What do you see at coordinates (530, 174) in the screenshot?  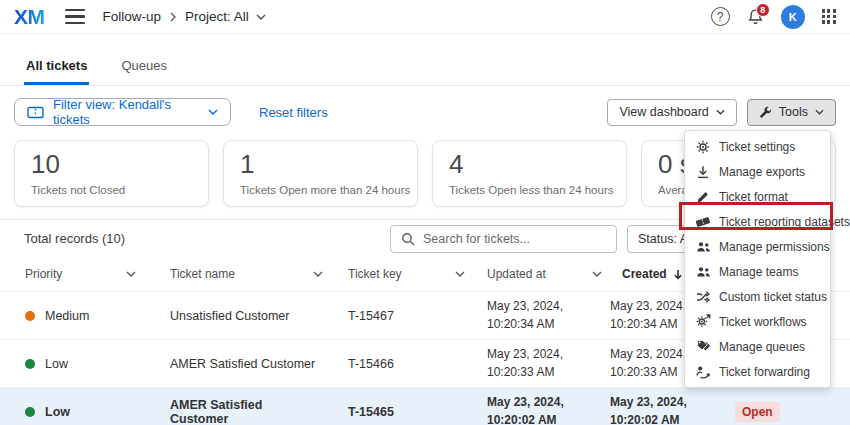 I see `stat-card-open-less-24h: 4 Tickets Open less than 24 hours` at bounding box center [530, 174].